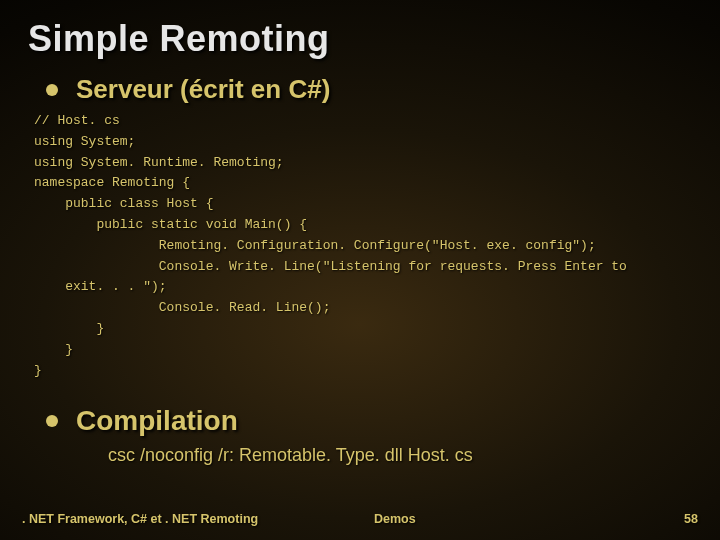 The height and width of the screenshot is (540, 720). Describe the element at coordinates (360, 39) in the screenshot. I see `slide-title: Simple Remoting` at that location.